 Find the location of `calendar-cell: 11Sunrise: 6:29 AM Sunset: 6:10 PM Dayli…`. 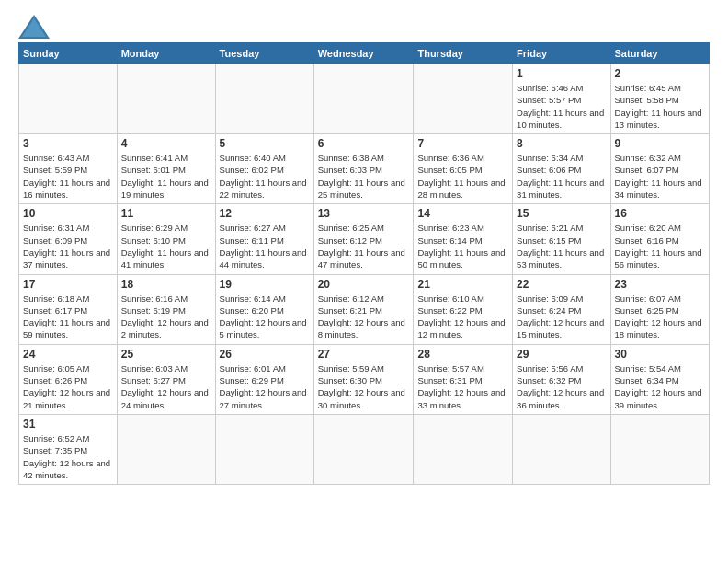

calendar-cell: 11Sunrise: 6:29 AM Sunset: 6:10 PM Dayli… is located at coordinates (165, 239).